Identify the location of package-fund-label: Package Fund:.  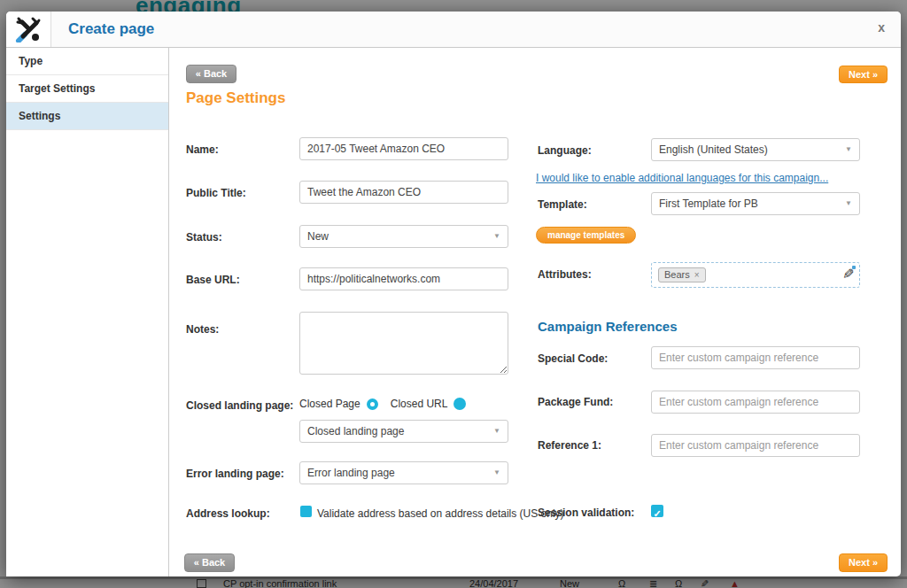
(576, 402).